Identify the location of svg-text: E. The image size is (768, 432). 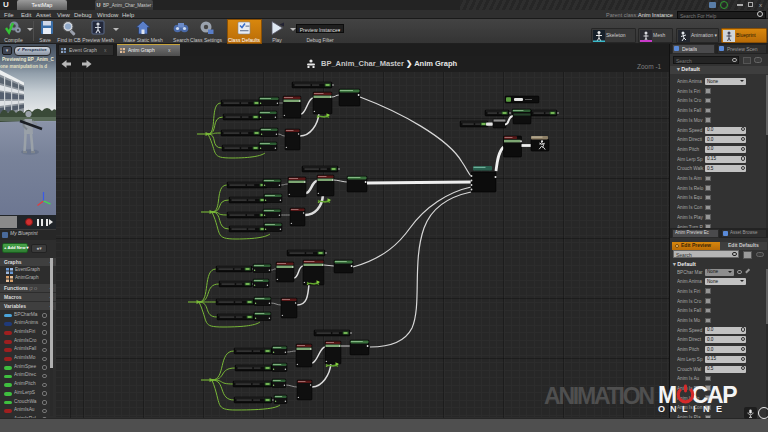
(719, 409).